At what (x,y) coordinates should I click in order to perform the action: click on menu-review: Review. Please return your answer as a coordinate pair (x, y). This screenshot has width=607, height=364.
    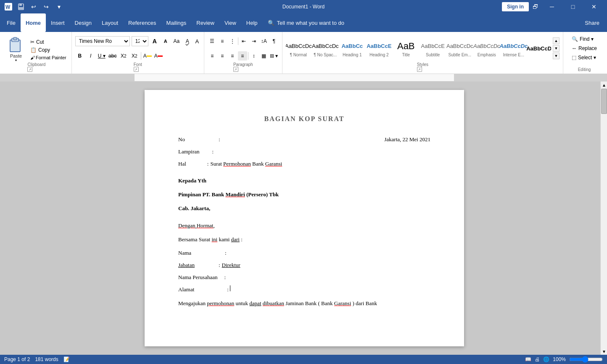
    Looking at the image, I should click on (205, 23).